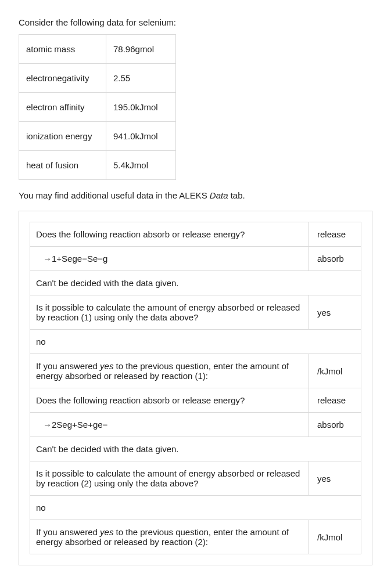  I want to click on reaction-equation: →2Seg+Se+ge−, so click(170, 425).